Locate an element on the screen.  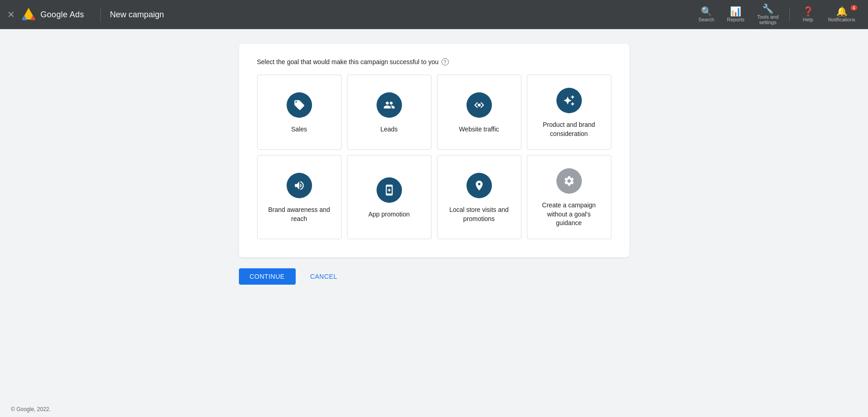
page-title: New campaign is located at coordinates (137, 15).